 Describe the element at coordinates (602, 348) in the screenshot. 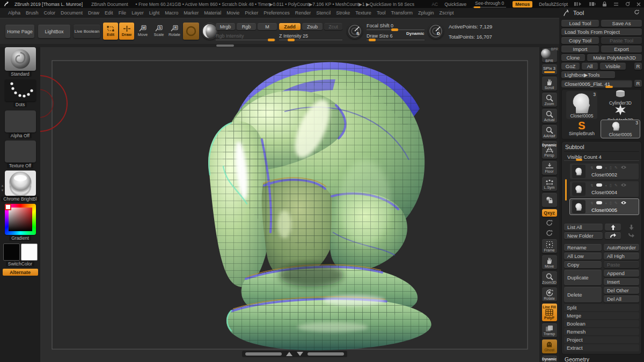

I see `extract-button: Extract` at that location.